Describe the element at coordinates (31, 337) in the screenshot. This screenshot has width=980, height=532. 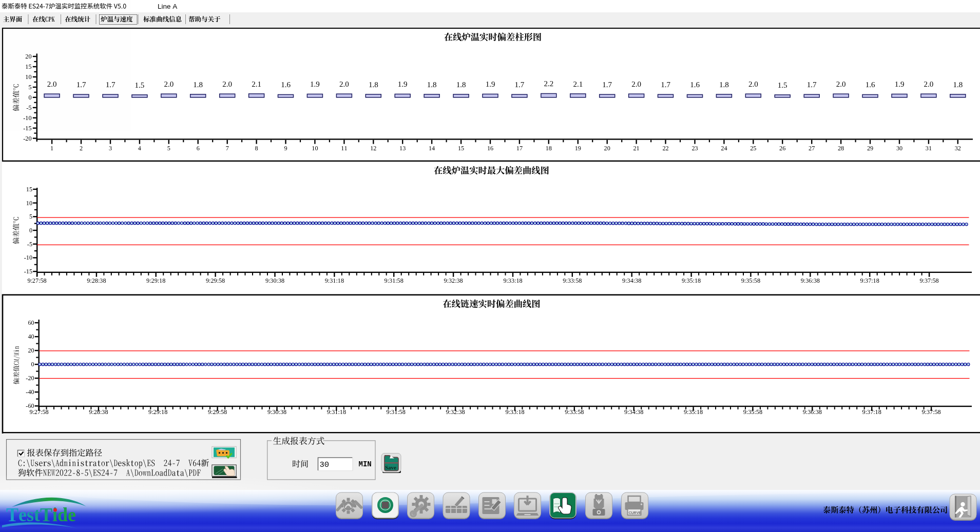
I see `svg-text: 40` at that location.